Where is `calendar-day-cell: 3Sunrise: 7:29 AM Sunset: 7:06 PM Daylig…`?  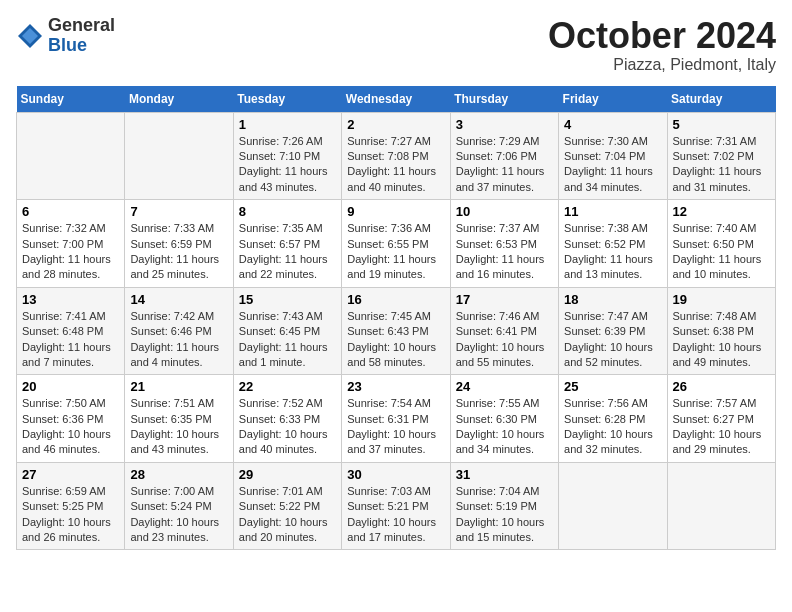
calendar-day-cell: 3Sunrise: 7:29 AM Sunset: 7:06 PM Daylig… is located at coordinates (504, 156).